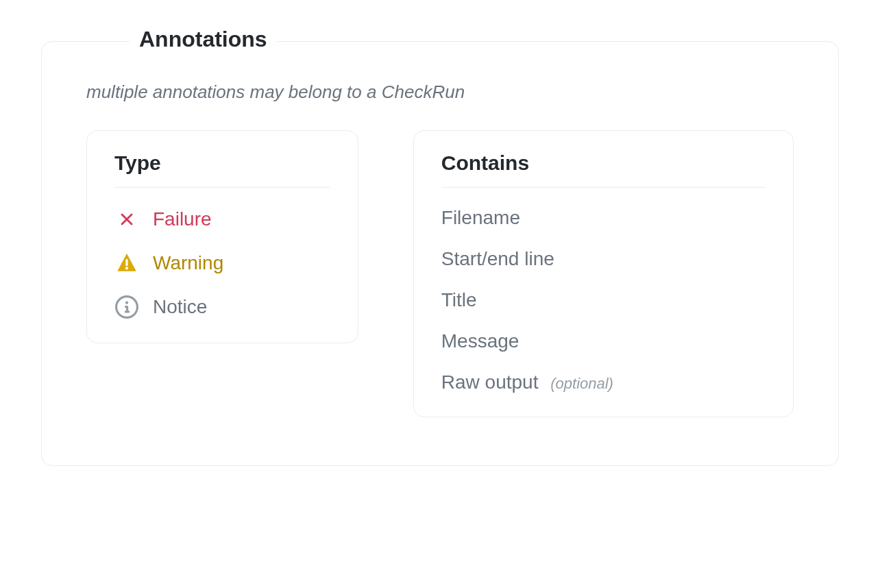 Image resolution: width=880 pixels, height=588 pixels. Describe the element at coordinates (222, 237) in the screenshot. I see `type-card: Type Failure Warning` at that location.